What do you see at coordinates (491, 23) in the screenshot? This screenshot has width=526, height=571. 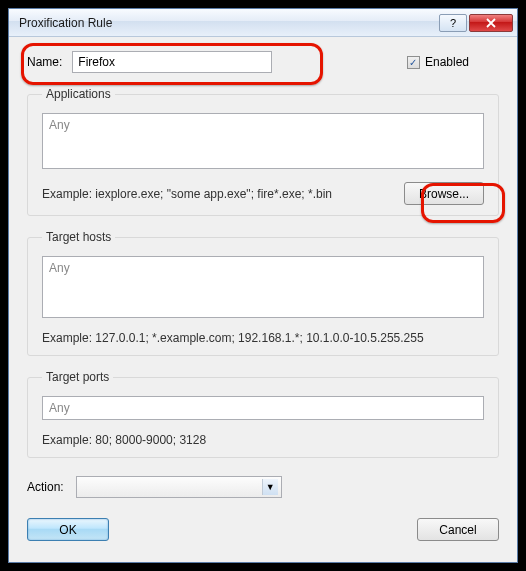 I see `close-button` at bounding box center [491, 23].